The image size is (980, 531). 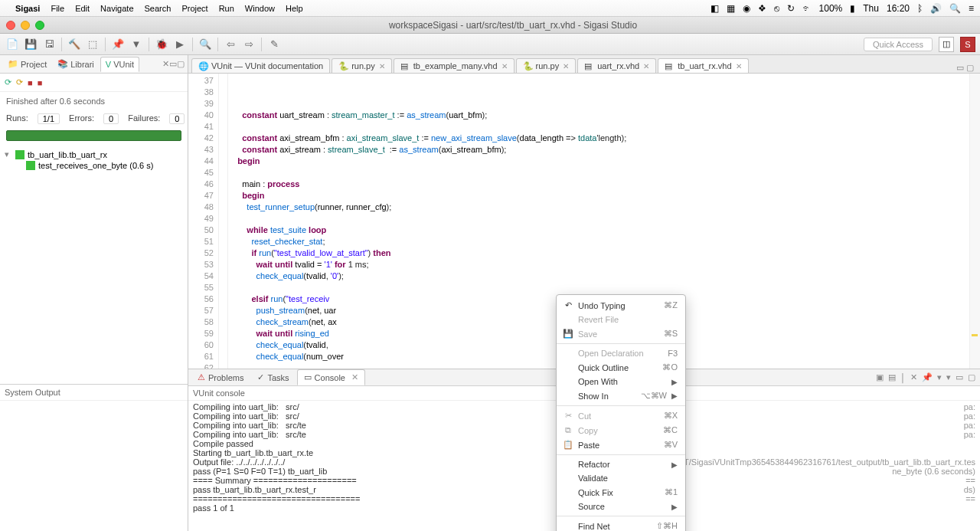 I want to click on wifi-icon: ᯤ, so click(x=807, y=8).